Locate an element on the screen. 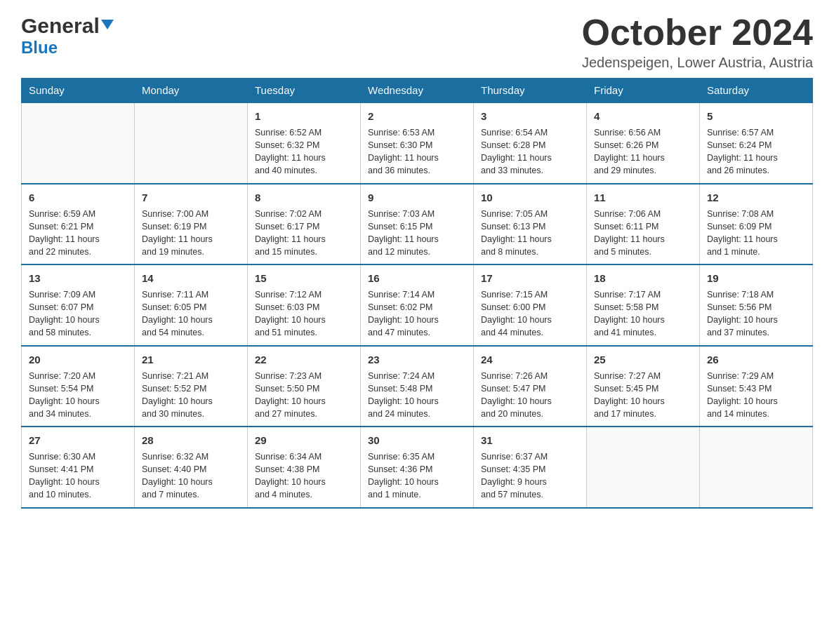  day-info: Sunrise: 7:26 AM Sunset: 5:47 PM Dayligh… is located at coordinates (530, 396).